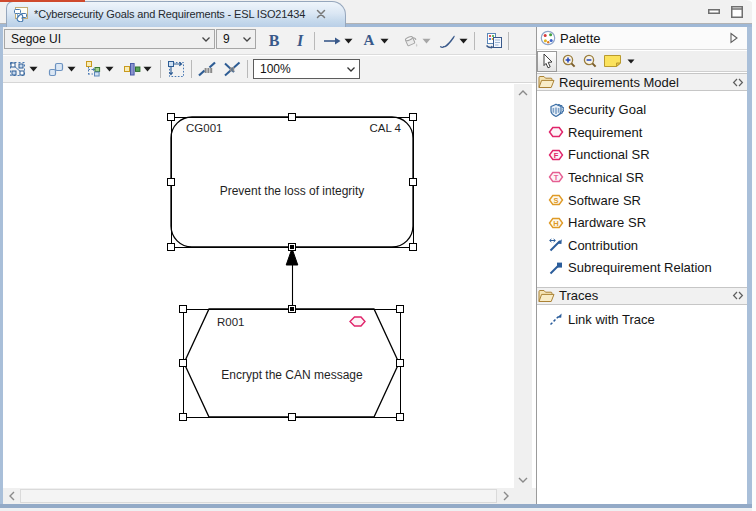  Describe the element at coordinates (292, 375) in the screenshot. I see `node-name-label: Encrypt the CAN message` at that location.